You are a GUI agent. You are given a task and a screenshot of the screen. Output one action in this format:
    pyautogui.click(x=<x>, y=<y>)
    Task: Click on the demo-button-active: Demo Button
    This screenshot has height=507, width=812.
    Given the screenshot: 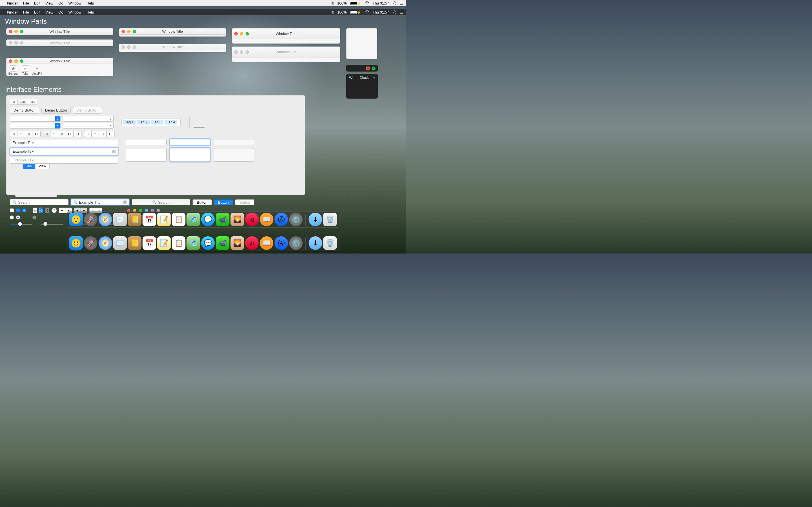 What is the action you would take?
    pyautogui.click(x=56, y=110)
    